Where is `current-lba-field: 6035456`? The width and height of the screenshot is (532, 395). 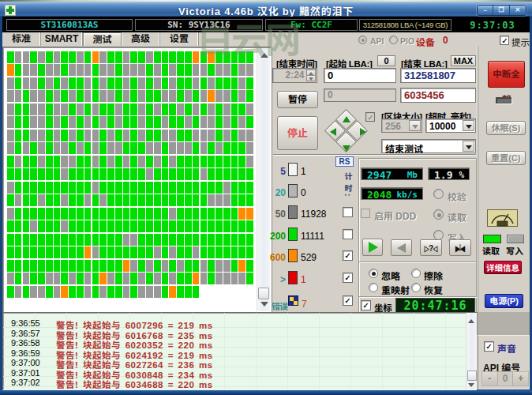
current-lba-field: 6035456 is located at coordinates (438, 95).